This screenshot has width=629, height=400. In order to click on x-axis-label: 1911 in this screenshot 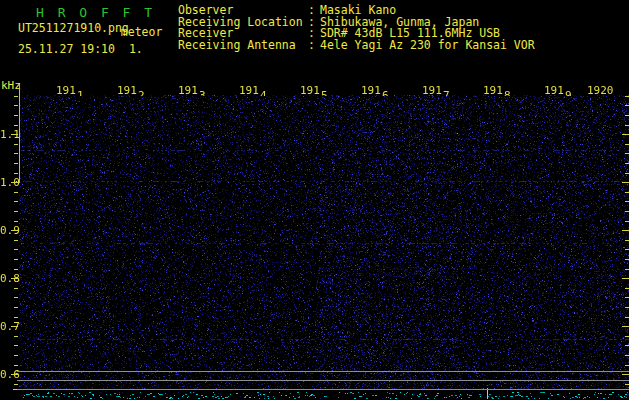, I will do `click(70, 90)`.